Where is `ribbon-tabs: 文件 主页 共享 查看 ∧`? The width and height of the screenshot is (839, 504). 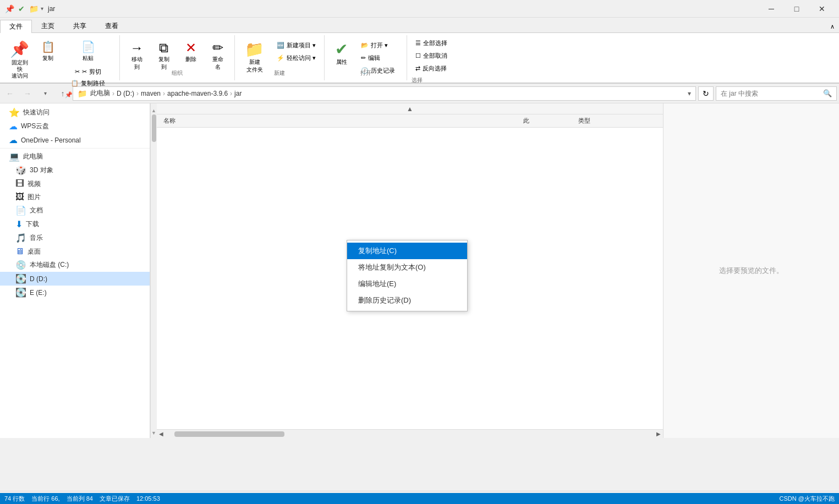
ribbon-tabs: 文件 主页 共享 查看 ∧ is located at coordinates (419, 25).